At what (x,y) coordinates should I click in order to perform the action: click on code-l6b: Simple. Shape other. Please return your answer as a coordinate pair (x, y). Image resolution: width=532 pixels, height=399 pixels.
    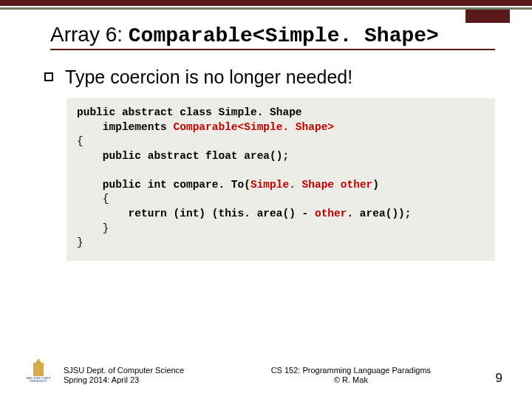
    Looking at the image, I should click on (312, 185).